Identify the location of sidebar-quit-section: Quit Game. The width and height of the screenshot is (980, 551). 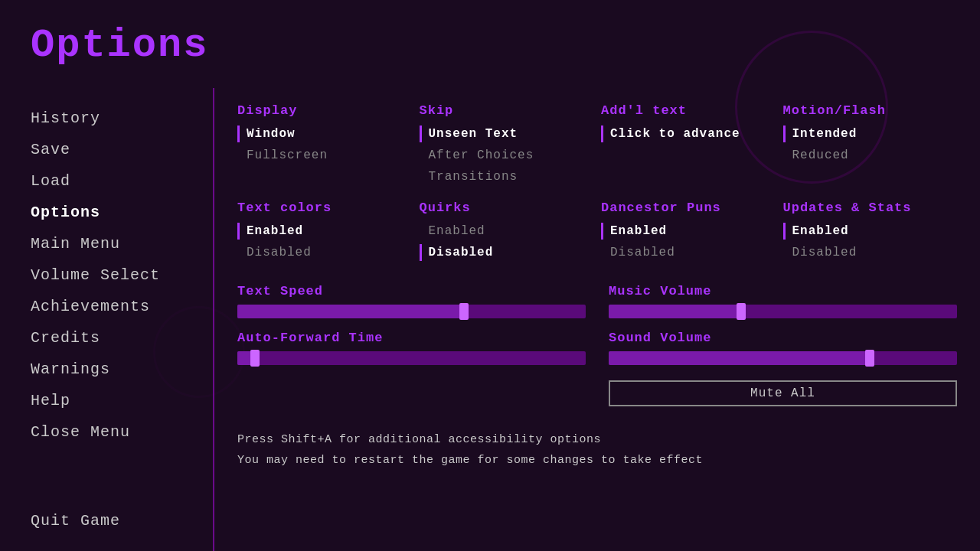
(122, 513).